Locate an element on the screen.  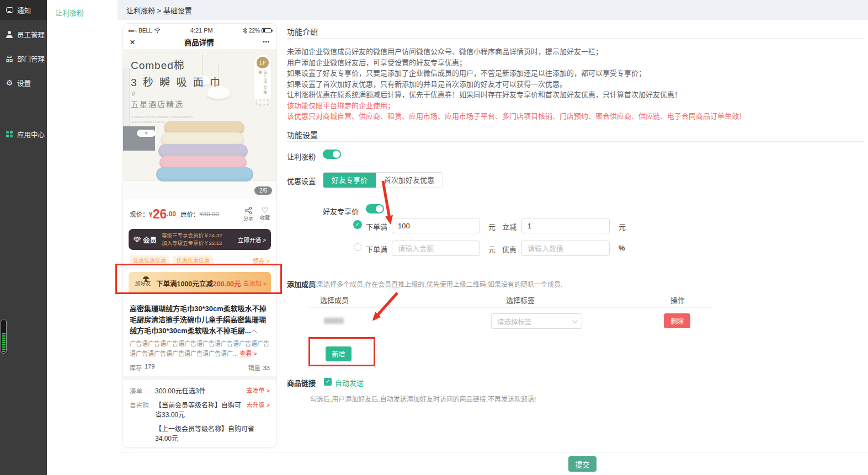
hero-slashes: // is located at coordinates (204, 94).